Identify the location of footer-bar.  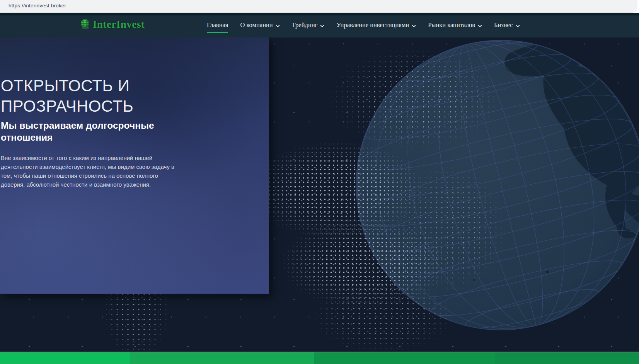
(319, 358).